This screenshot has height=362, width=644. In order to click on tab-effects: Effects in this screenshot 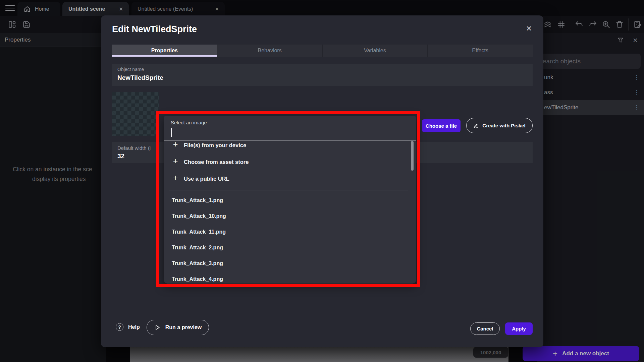, I will do `click(480, 51)`.